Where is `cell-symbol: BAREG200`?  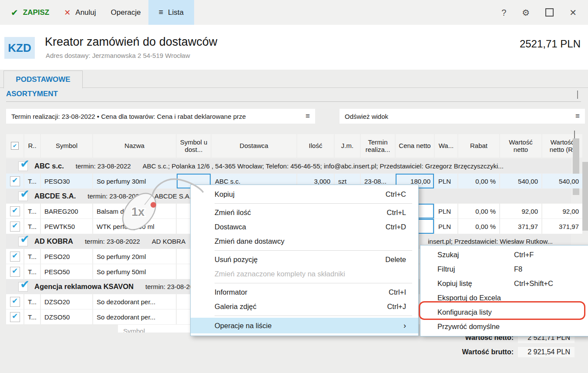 cell-symbol: BAREG200 is located at coordinates (67, 211).